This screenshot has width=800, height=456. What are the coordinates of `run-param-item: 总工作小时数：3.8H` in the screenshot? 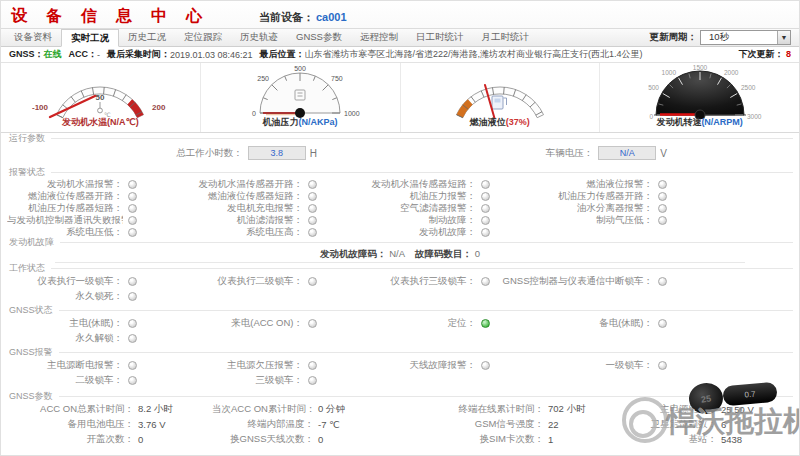 It's located at (237, 153).